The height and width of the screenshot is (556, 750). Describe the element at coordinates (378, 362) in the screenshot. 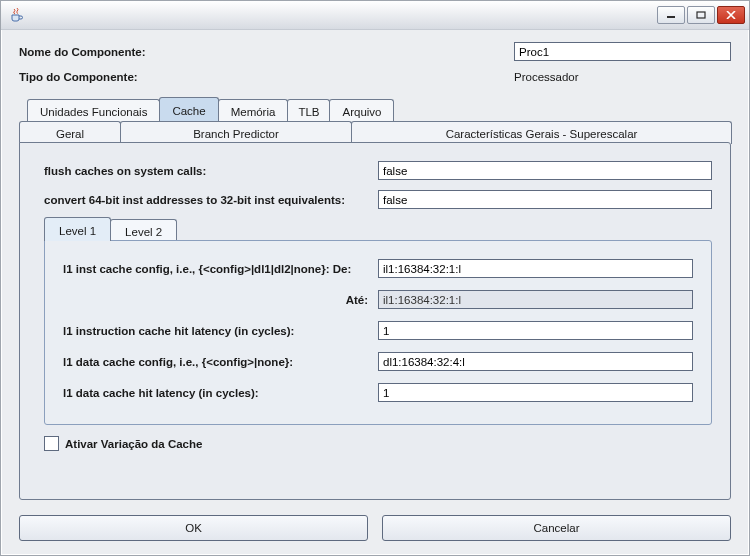

I see `row-l1-data-config: l1 data cache config, i.e., {<config>|no…` at that location.